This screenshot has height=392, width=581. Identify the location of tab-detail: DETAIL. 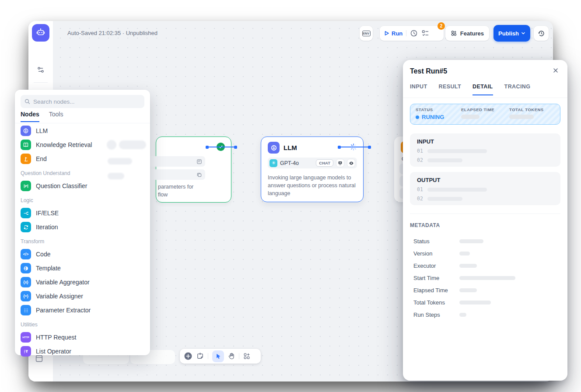
(483, 89).